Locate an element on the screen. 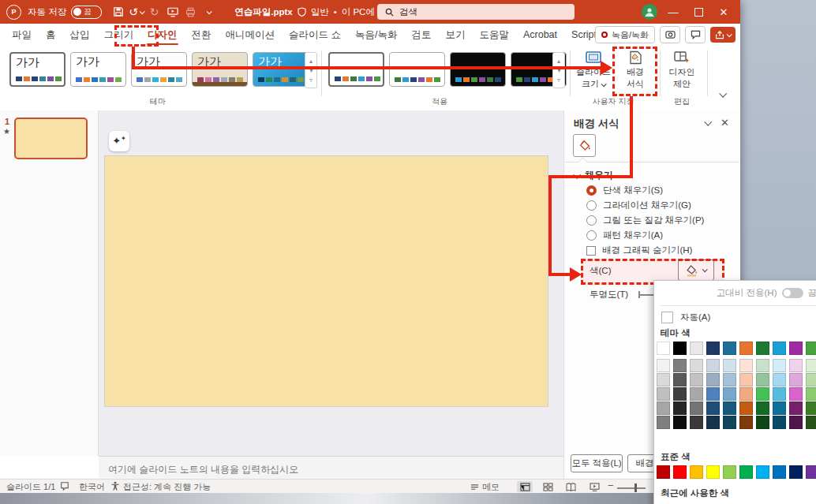 This screenshot has height=504, width=816. slide-sorter-view-button is located at coordinates (548, 487).